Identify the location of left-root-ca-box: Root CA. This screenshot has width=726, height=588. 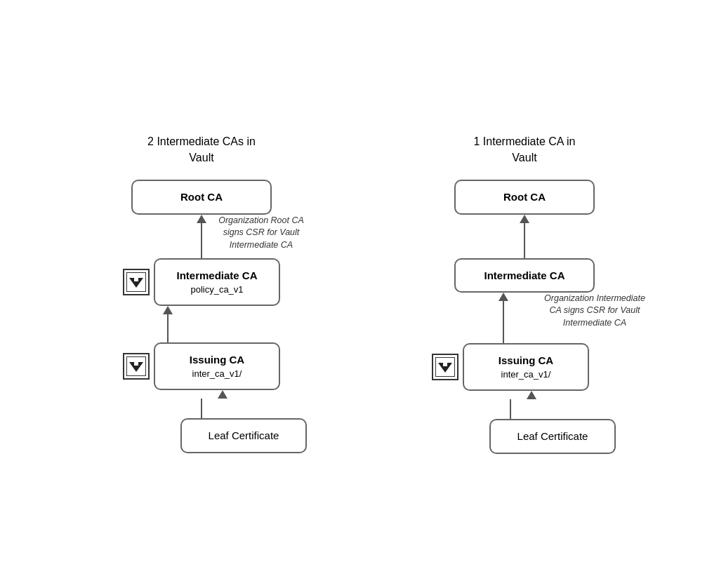
(202, 197).